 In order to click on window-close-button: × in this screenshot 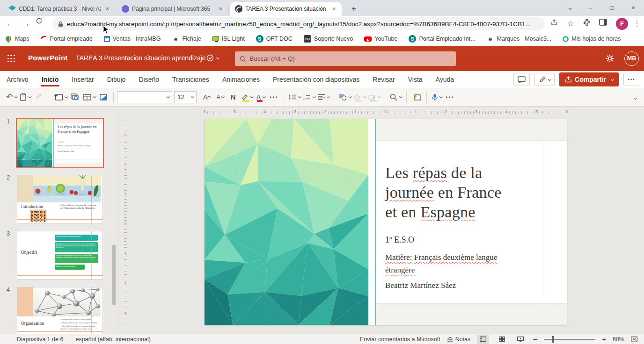, I will do `click(633, 7)`.